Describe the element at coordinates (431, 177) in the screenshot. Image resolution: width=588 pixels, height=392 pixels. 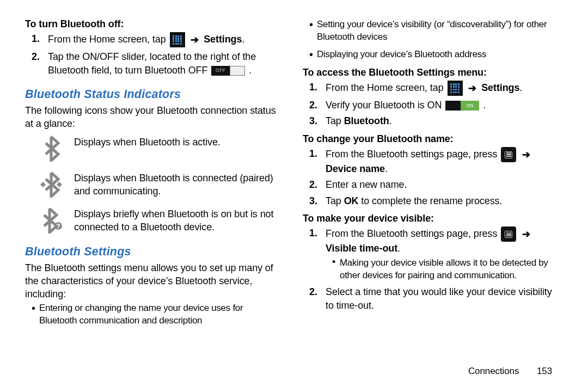
I see `change-name-steps: From the Bluetooth settings page, press …` at that location.